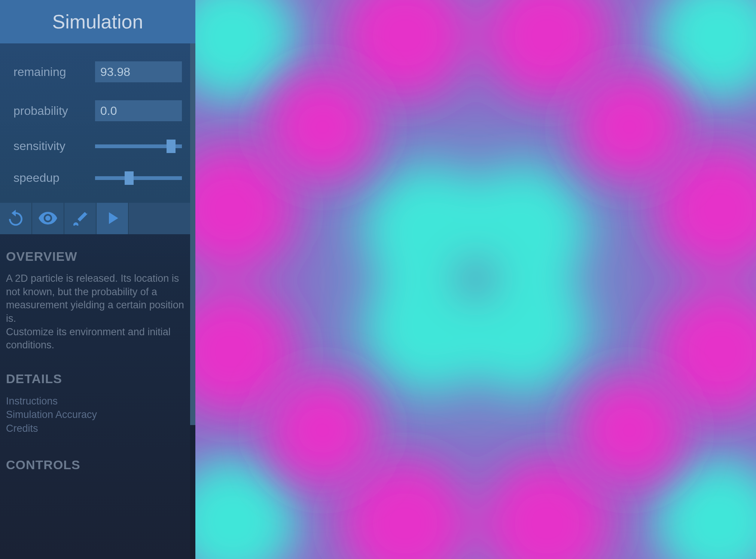  Describe the element at coordinates (80, 219) in the screenshot. I see `brush-icon` at that location.